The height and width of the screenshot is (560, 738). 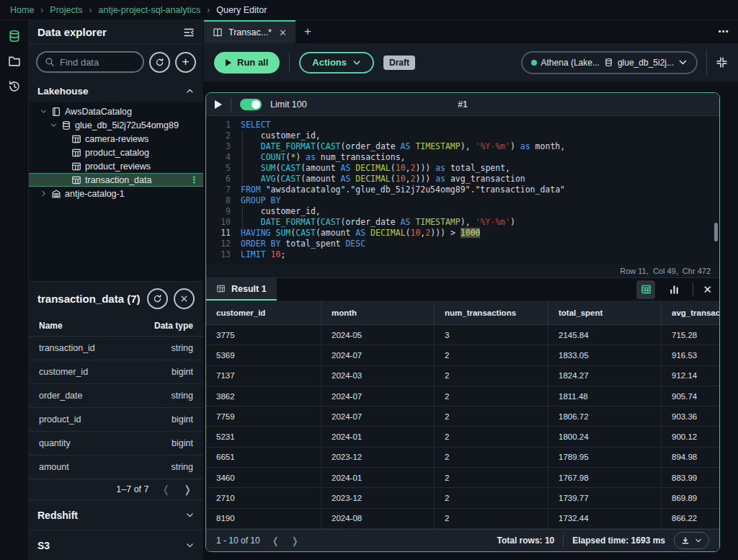 I want to click on table-row: 53692024-0721833.05916.53, so click(x=463, y=355).